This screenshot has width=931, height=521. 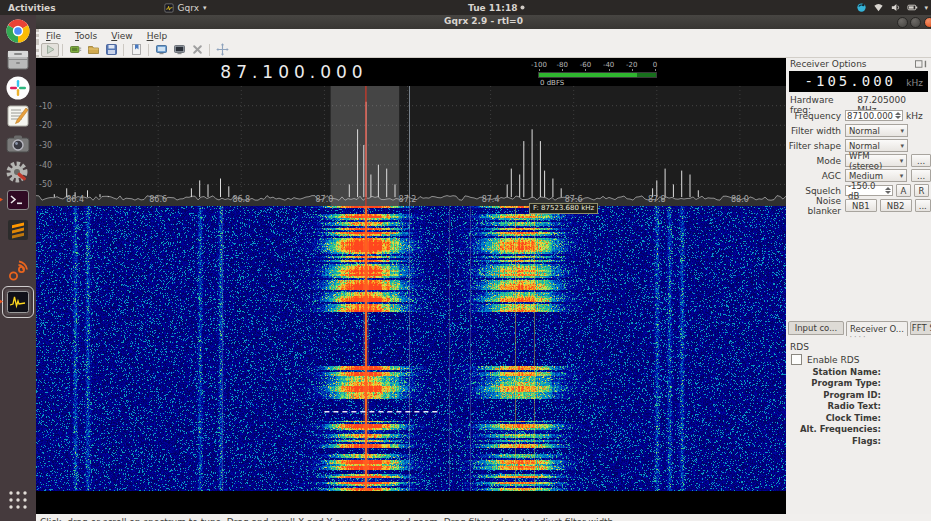 I want to click on rds-header: RDS, so click(x=858, y=347).